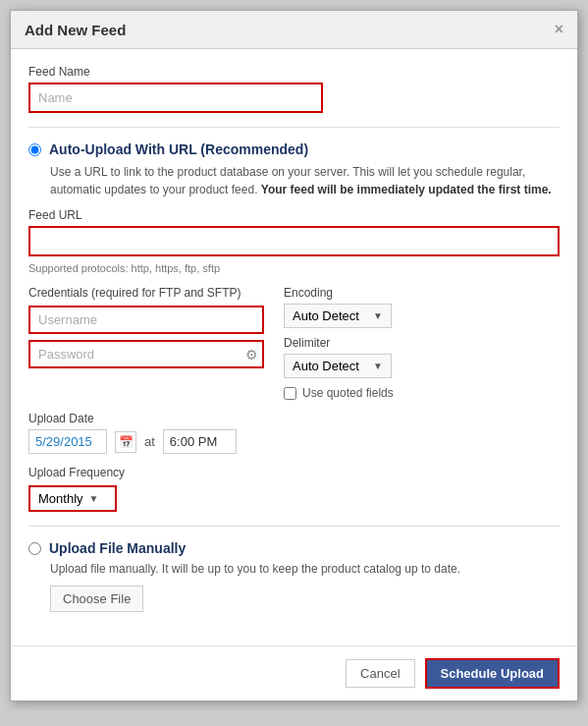 This screenshot has width=588, height=726. I want to click on frequency-arrow: ▼, so click(94, 499).